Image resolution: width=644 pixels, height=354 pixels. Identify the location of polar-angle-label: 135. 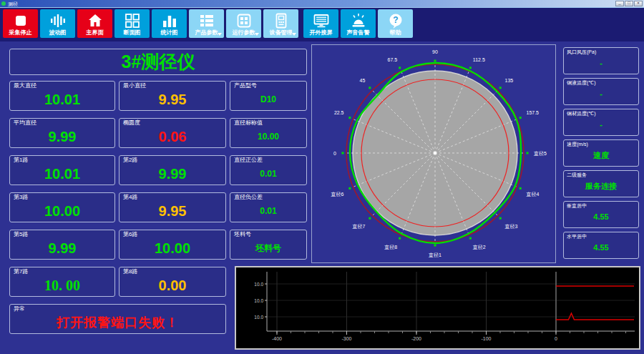
(509, 80).